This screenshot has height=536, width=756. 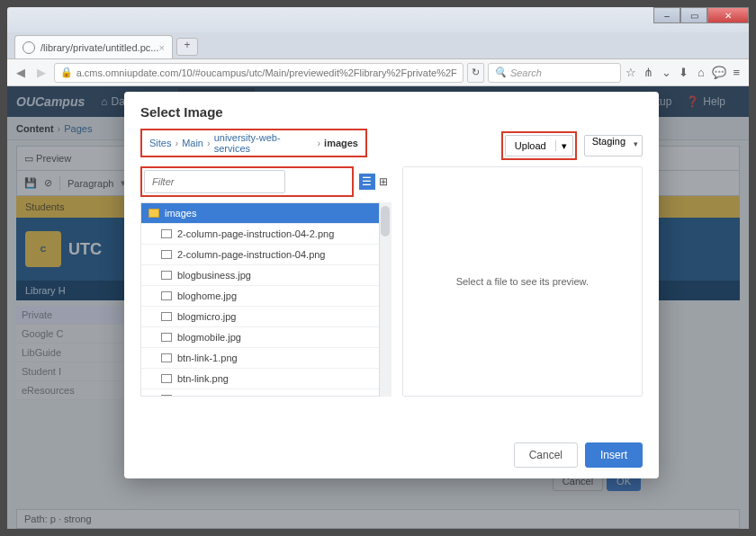 What do you see at coordinates (207, 358) in the screenshot?
I see `file-name: btn-link-1.png` at bounding box center [207, 358].